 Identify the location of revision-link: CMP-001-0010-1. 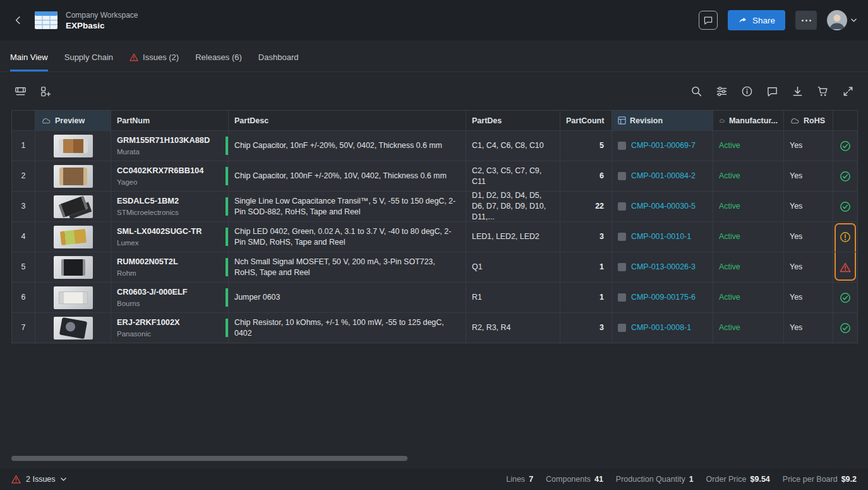
(661, 236).